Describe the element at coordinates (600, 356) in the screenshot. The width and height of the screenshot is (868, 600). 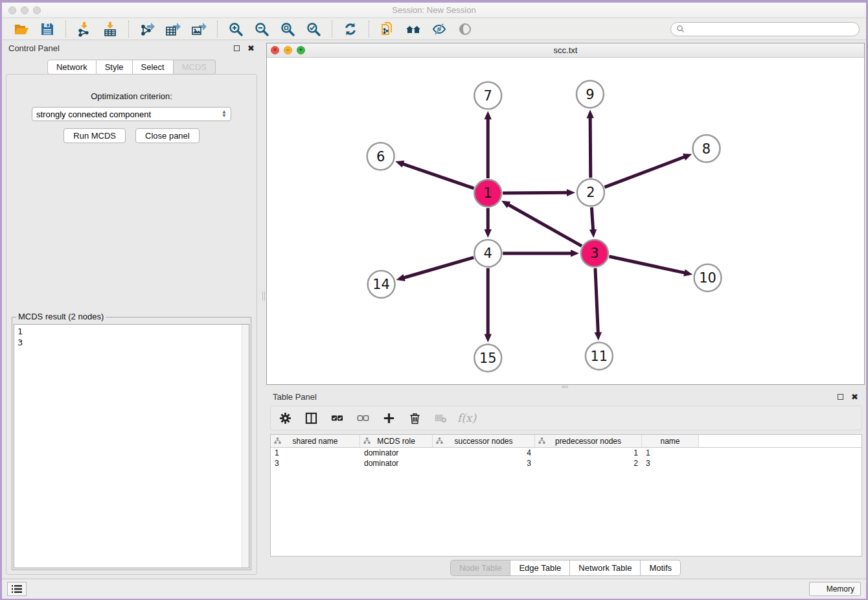
I see `graph-node-label: 11` at that location.